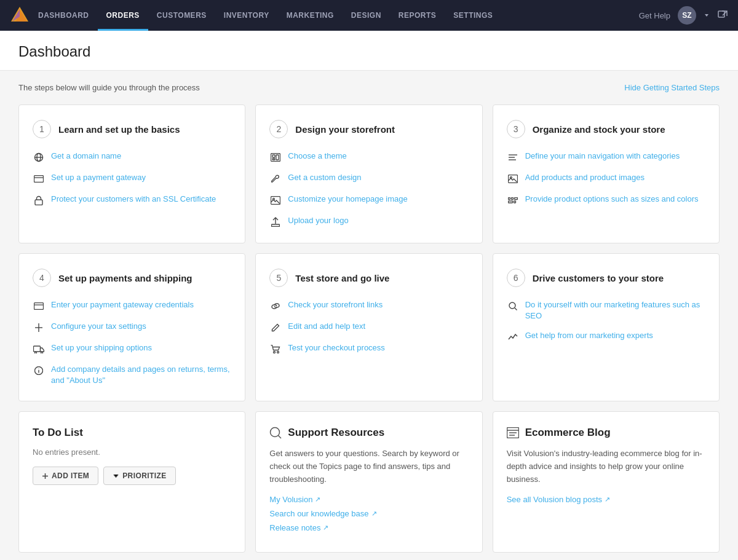  I want to click on seo-link: Do it yourself with our marketing featur…, so click(615, 310).